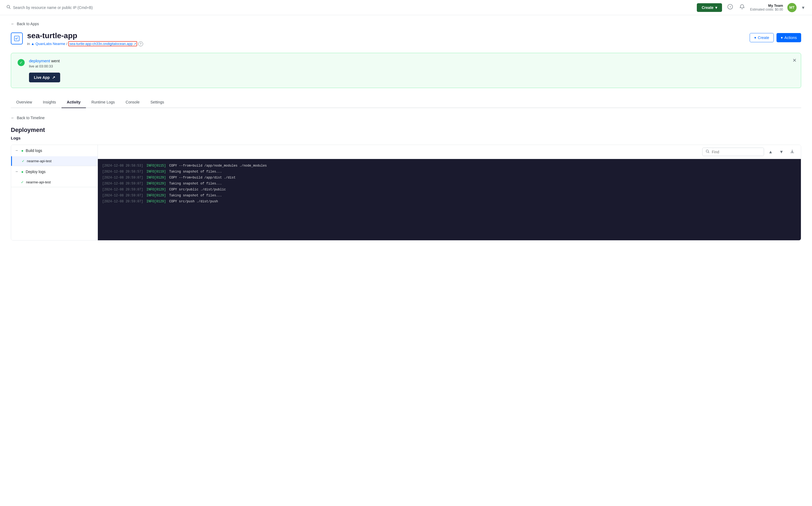 The width and height of the screenshot is (812, 506). Describe the element at coordinates (730, 7) in the screenshot. I see `help-button: ?` at that location.